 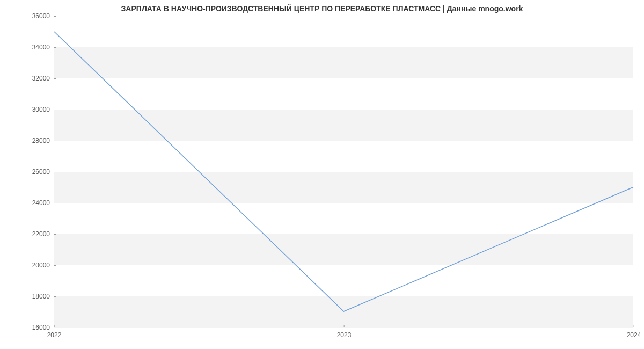 I want to click on x-tick: 2022, so click(x=55, y=333).